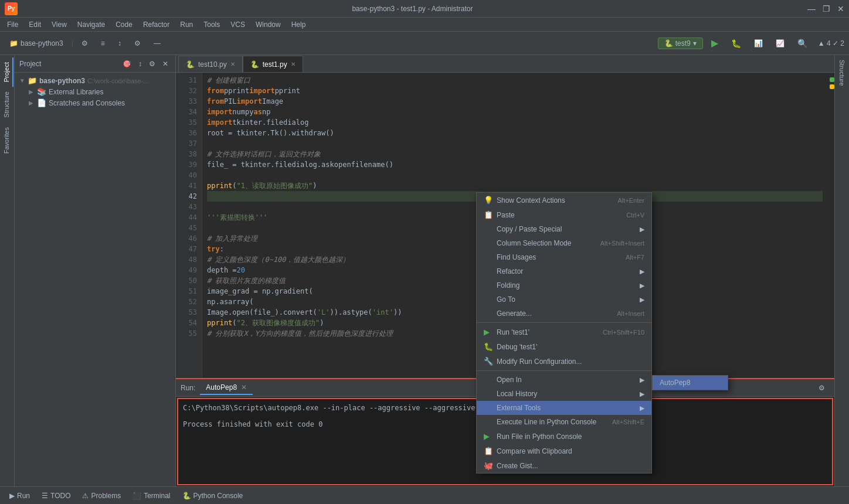 This screenshot has height=504, width=849. What do you see at coordinates (564, 257) in the screenshot?
I see `ctx-find-usages: Find Usages Alt+F7` at bounding box center [564, 257].